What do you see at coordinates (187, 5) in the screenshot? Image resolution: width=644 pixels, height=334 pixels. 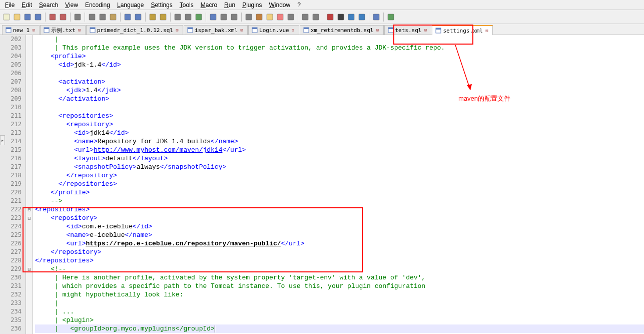 I see `menu-tools: Tools` at bounding box center [187, 5].